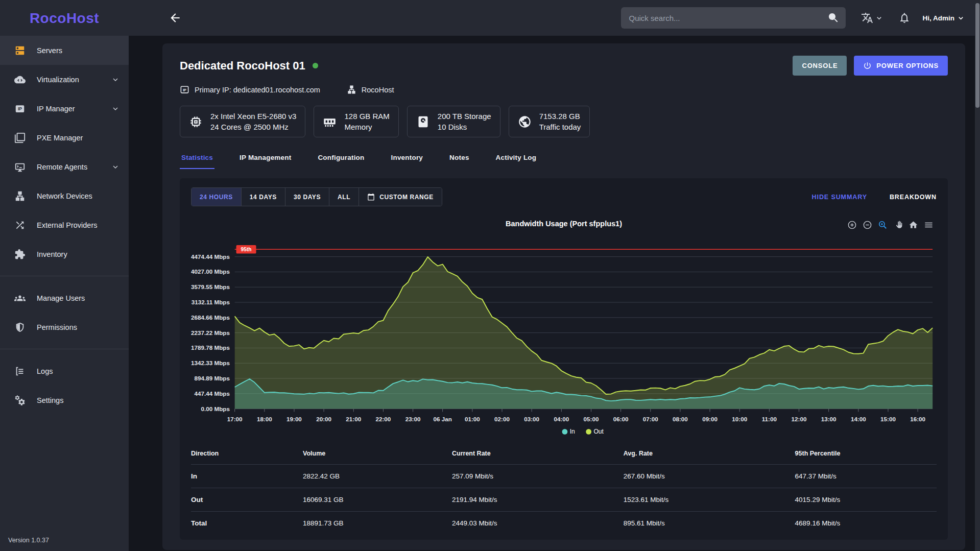  I want to click on sidebar-item-manage-users: Manage Users, so click(64, 298).